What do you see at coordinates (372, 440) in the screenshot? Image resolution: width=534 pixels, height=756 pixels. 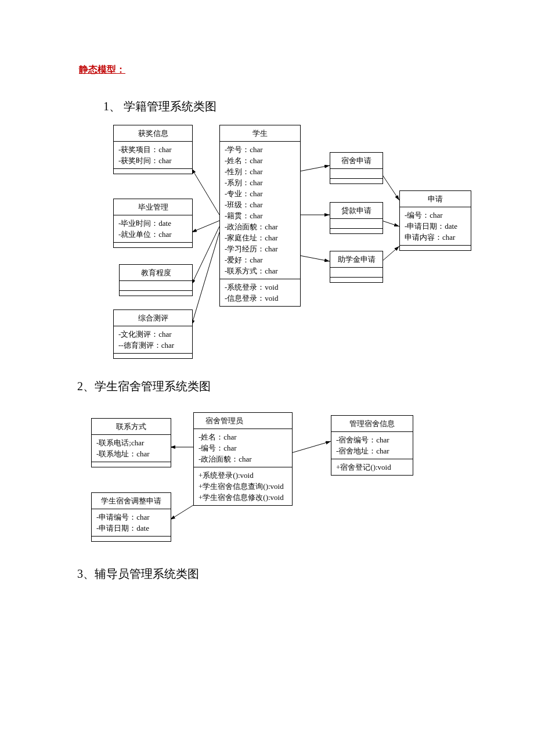 I see `attr: -宿舍编号：char` at bounding box center [372, 440].